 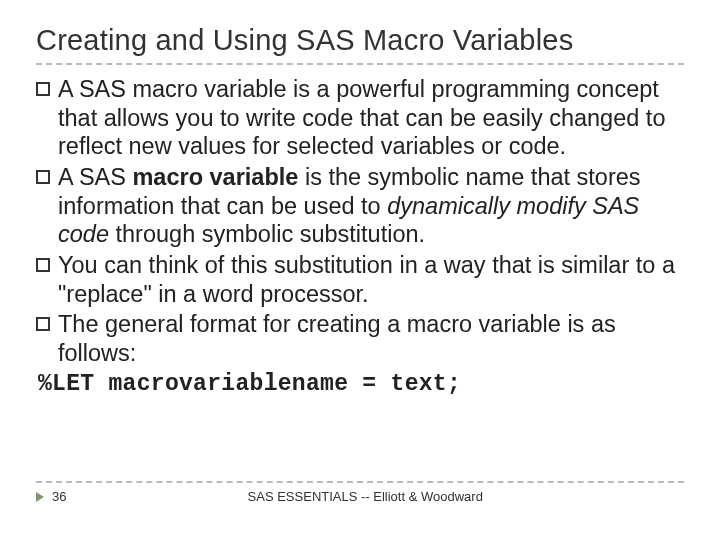 I want to click on bullet-item: You can think of this substitution in a …, so click(x=360, y=280).